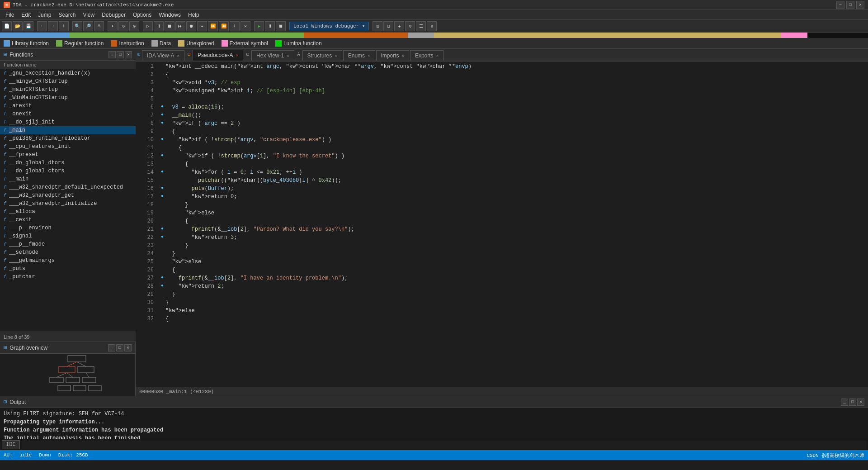  I want to click on tb-forward: →, so click(53, 26).